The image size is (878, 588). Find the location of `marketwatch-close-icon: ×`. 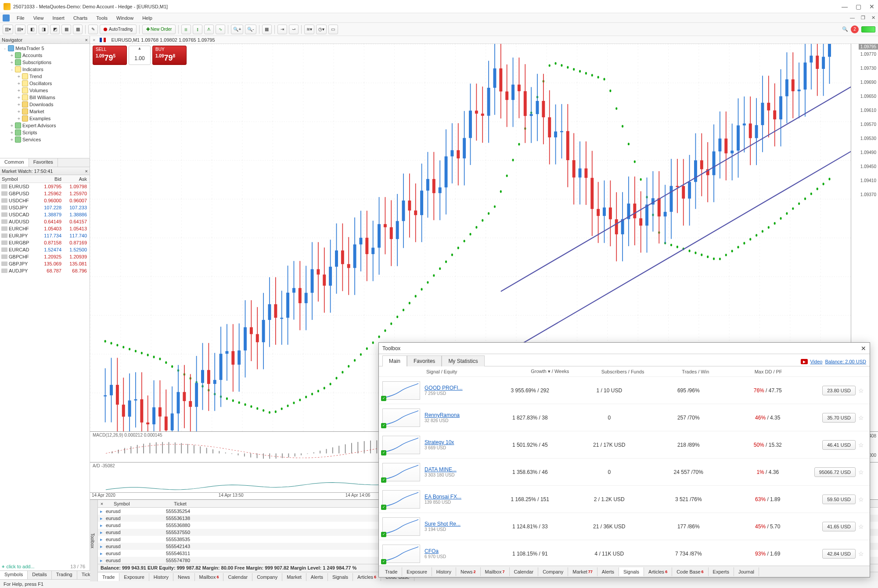

marketwatch-close-icon: × is located at coordinates (86, 171).